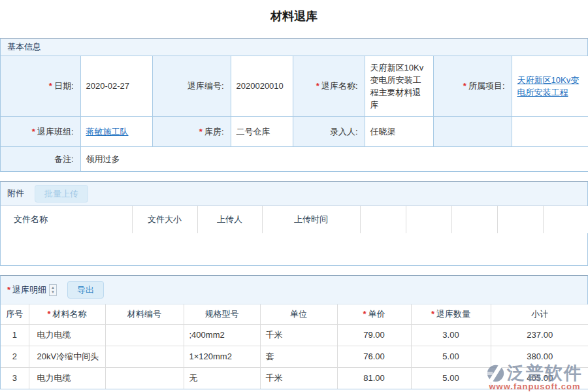 This screenshot has height=392, width=588. I want to click on col-subtotal: 小计, so click(540, 314).